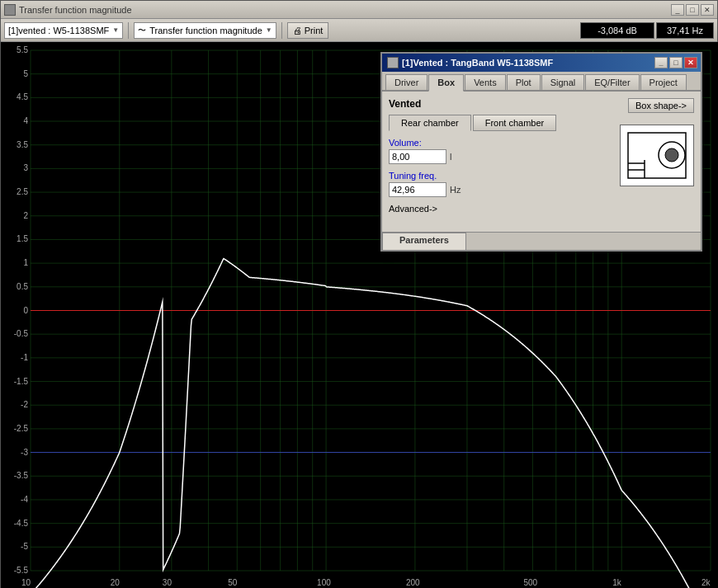  I want to click on main-title: Transfer function magnitude, so click(76, 10).